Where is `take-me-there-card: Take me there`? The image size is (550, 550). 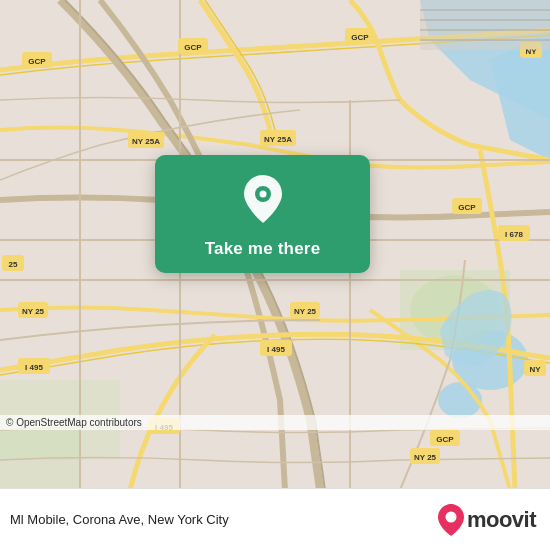 take-me-there-card: Take me there is located at coordinates (262, 214).